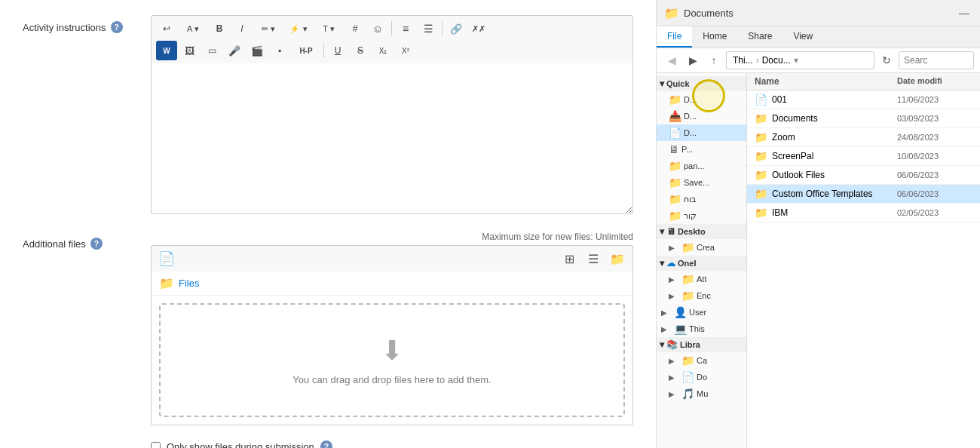 This screenshot has height=448, width=980. Describe the element at coordinates (355, 29) in the screenshot. I see `hash-btn: #` at that location.